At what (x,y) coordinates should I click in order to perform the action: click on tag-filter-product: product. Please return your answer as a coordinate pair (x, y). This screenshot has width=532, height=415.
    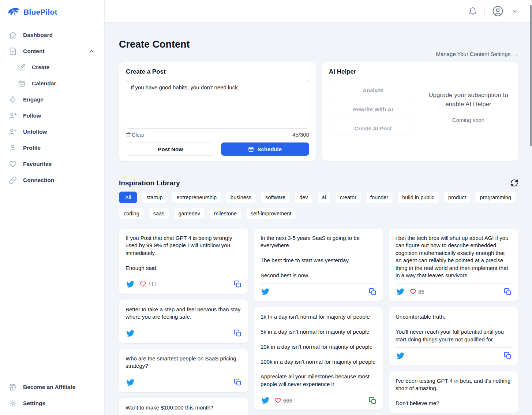
    Looking at the image, I should click on (457, 197).